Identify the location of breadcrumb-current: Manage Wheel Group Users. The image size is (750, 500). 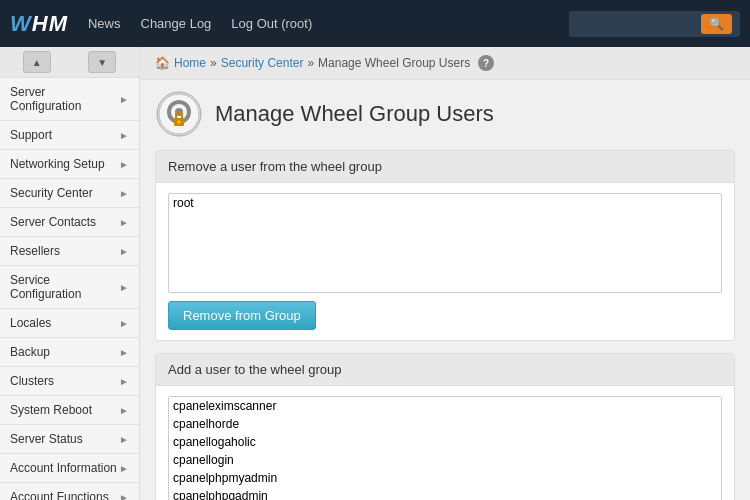
(394, 63).